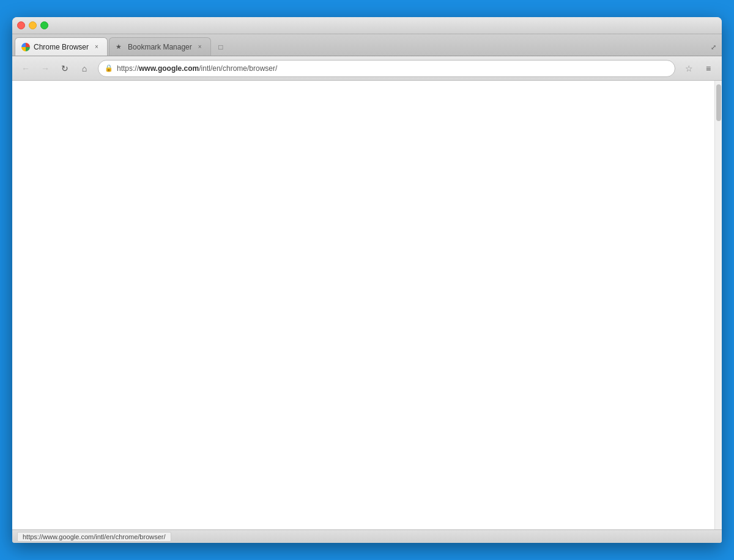 The height and width of the screenshot is (560, 734). What do you see at coordinates (160, 46) in the screenshot?
I see `tab-bookmark-manager: ★ Bookmark Manager ×` at bounding box center [160, 46].